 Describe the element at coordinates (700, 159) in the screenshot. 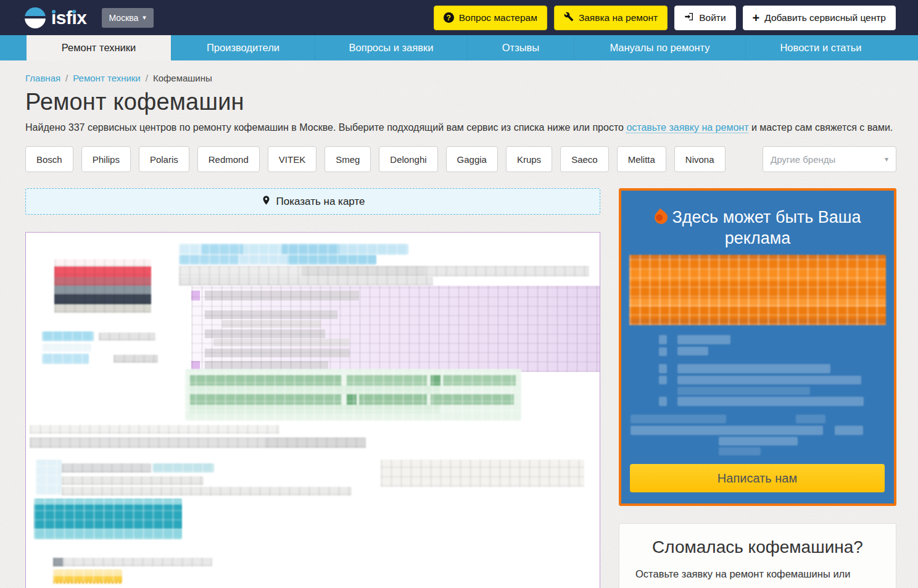

I see `brand-button-nivona: Nivona` at that location.